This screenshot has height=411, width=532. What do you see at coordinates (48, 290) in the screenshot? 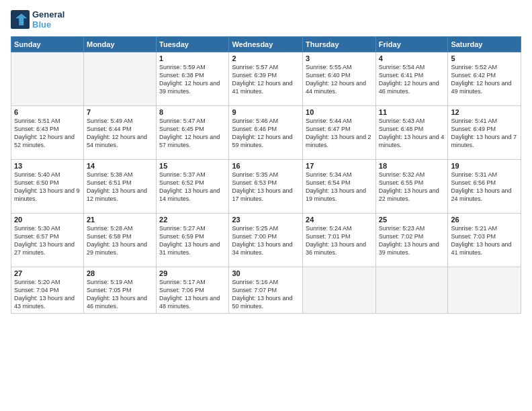
I see `day-cell: 27Sunrise: 5:20 AM Sunset: 7:04 PM Dayli…` at bounding box center [48, 290].